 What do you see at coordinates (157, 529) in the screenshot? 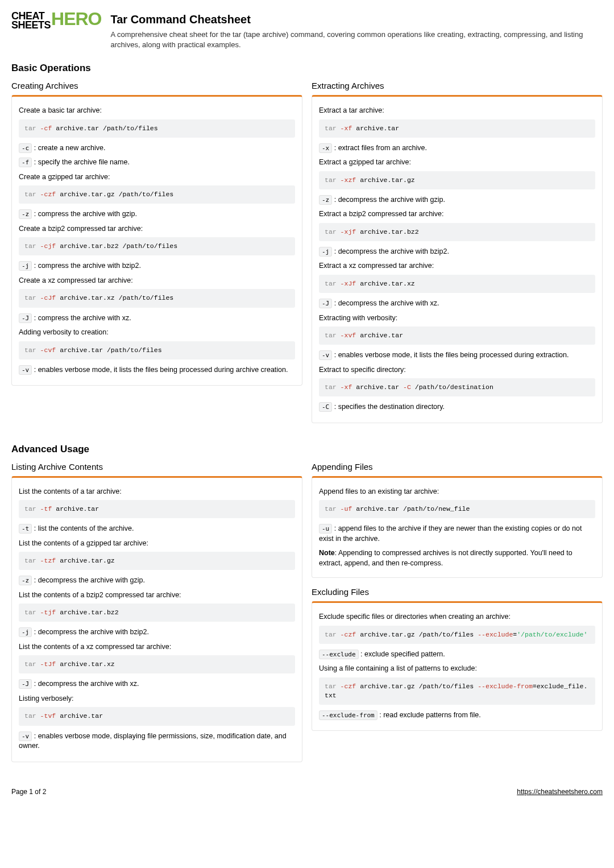
I see `option-desc: -t : list the contents of the archive.` at bounding box center [157, 529].